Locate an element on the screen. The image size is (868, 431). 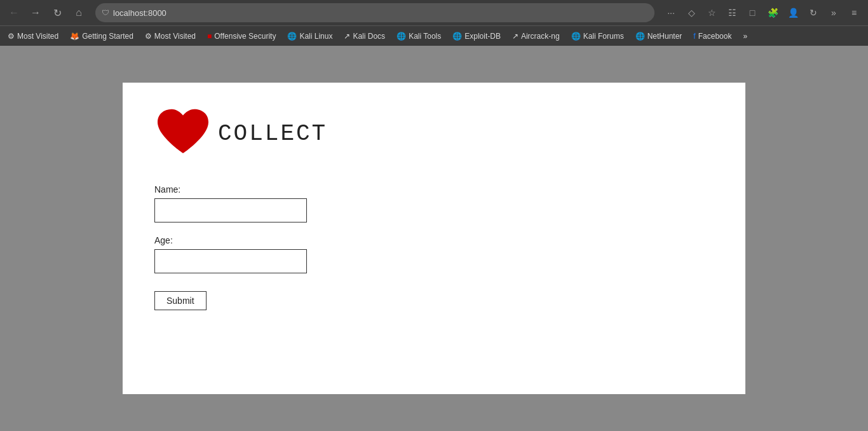
submit-button: Submit is located at coordinates (180, 301).